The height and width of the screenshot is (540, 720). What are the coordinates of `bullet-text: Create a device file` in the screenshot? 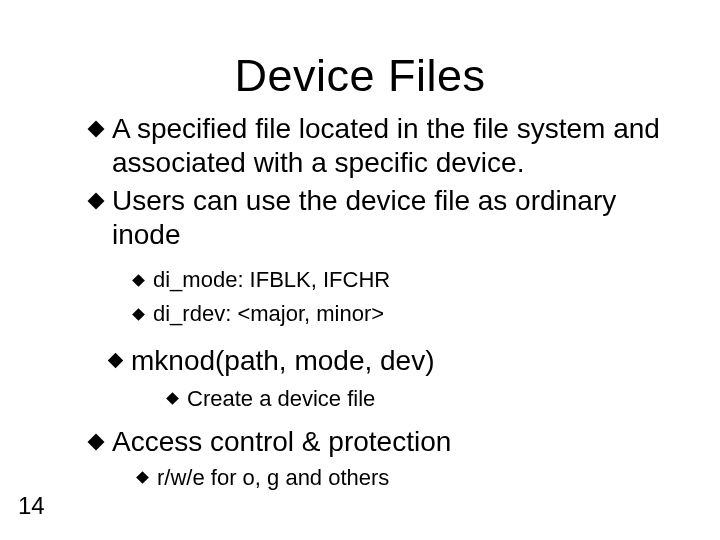 It's located at (434, 400).